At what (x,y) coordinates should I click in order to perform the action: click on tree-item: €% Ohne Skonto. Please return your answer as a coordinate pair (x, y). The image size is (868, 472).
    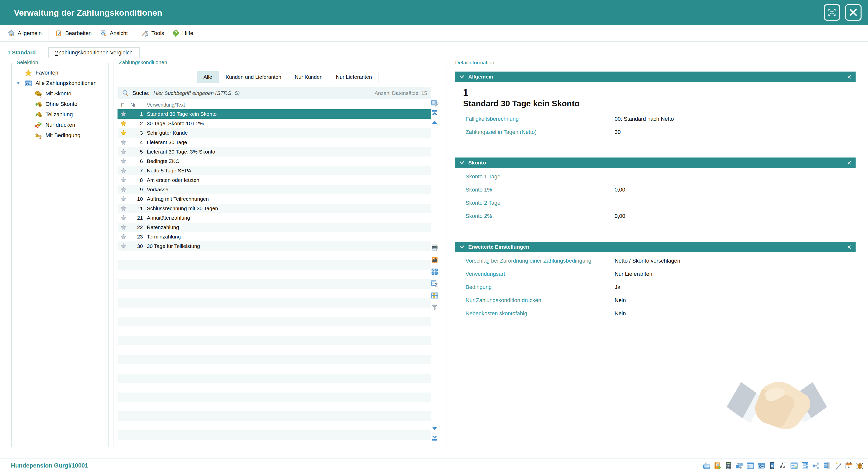
    Looking at the image, I should click on (60, 104).